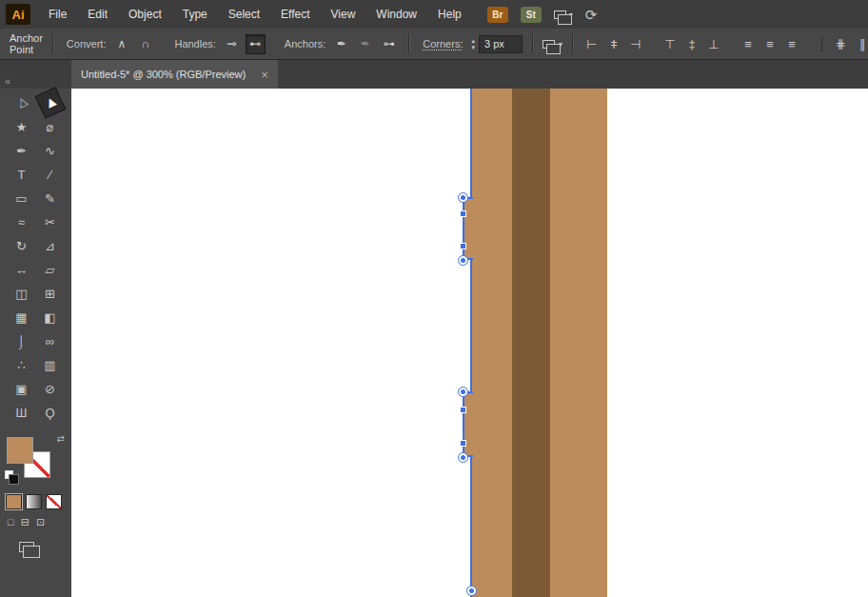 Image resolution: width=868 pixels, height=597 pixels. Describe the element at coordinates (50, 365) in the screenshot. I see `column-graph-tool: ▥` at that location.